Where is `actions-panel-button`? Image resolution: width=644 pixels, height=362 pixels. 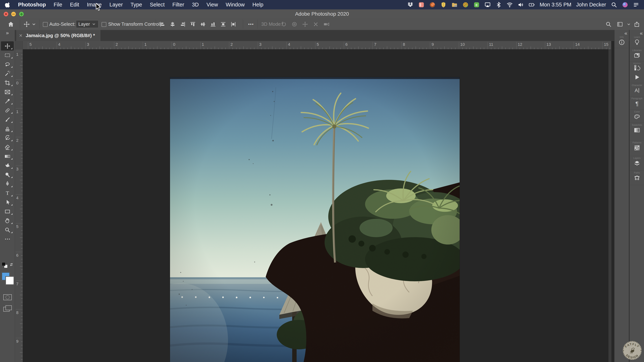
actions-panel-button is located at coordinates (637, 77).